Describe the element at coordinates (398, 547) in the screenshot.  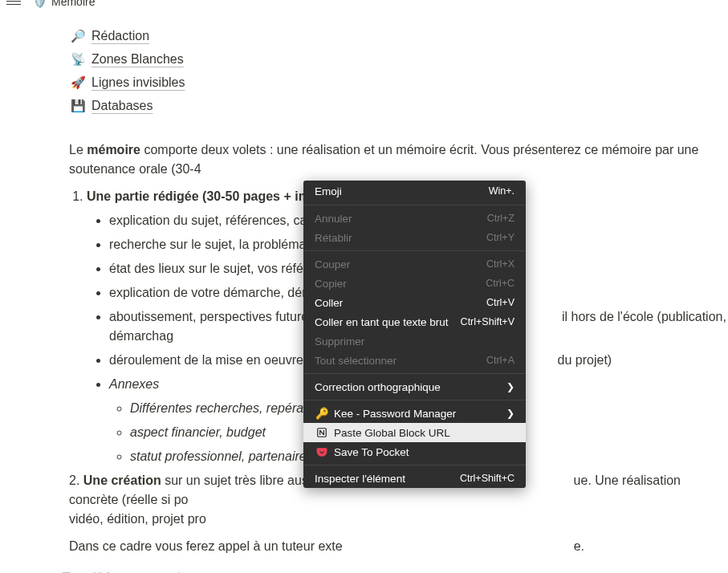
I see `paragraph: Dans ce cadre vous ferez appel à un tute…` at that location.